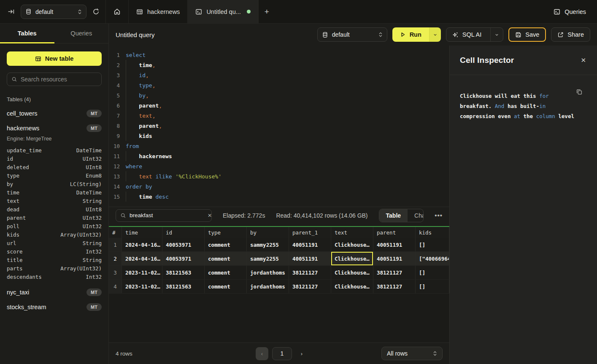 Image resolution: width=597 pixels, height=364 pixels. I want to click on page-size-selector: All rows, so click(412, 353).